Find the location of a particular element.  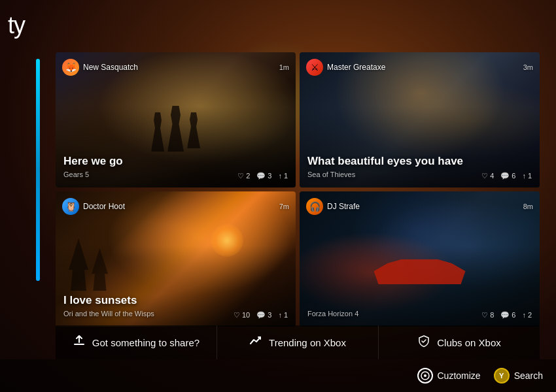

card-game: Forza Horizon 4 is located at coordinates (333, 314).